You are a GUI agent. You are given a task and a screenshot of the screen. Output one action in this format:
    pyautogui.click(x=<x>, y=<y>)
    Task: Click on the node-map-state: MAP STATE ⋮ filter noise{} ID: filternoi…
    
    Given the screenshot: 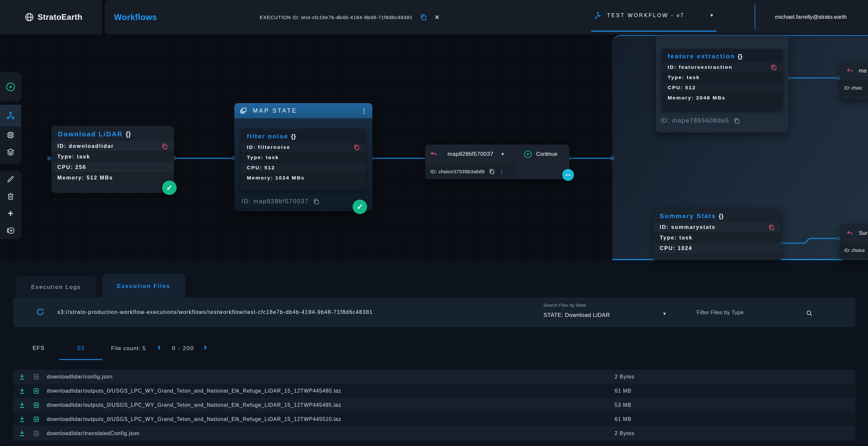 What is the action you would take?
    pyautogui.click(x=303, y=157)
    